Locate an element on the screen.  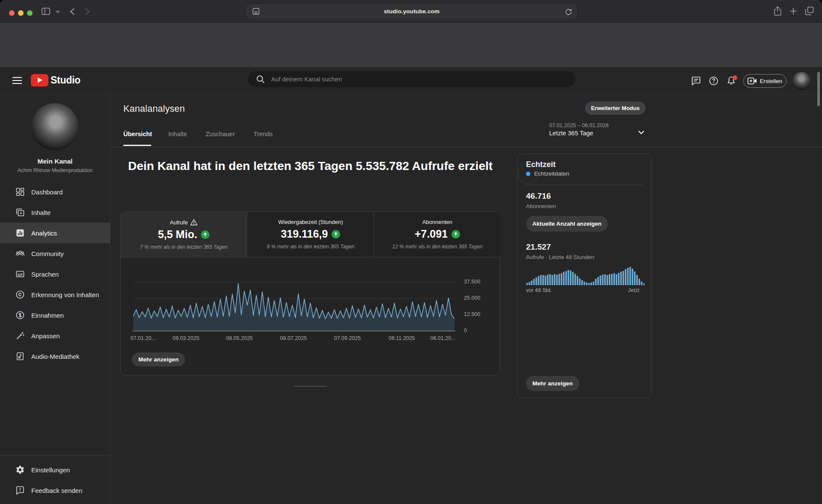
realtime-bar-chart is located at coordinates (586, 276).